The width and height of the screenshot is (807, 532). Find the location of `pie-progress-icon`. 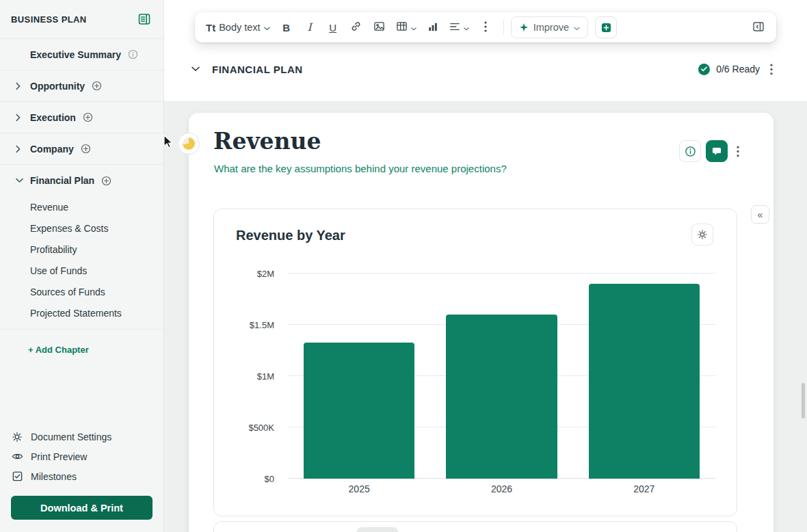

pie-progress-icon is located at coordinates (189, 144).